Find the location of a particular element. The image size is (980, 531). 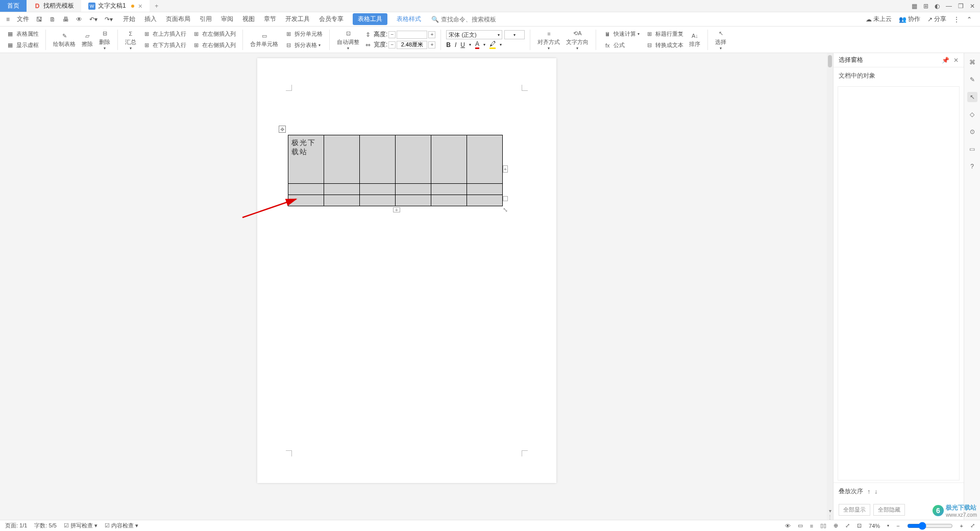

quick-calc-button: 🖩快速计算▾ is located at coordinates (621, 34).